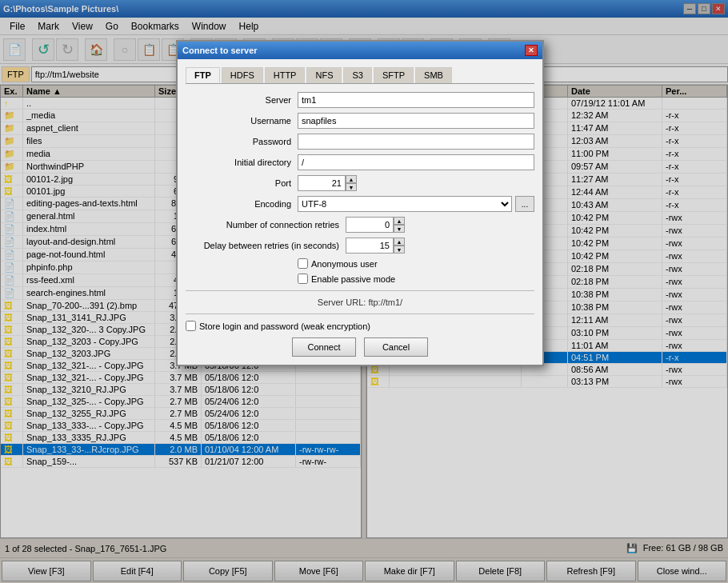 The height and width of the screenshot is (583, 728). Describe the element at coordinates (302, 278) in the screenshot. I see `passive-checkbox` at that location.